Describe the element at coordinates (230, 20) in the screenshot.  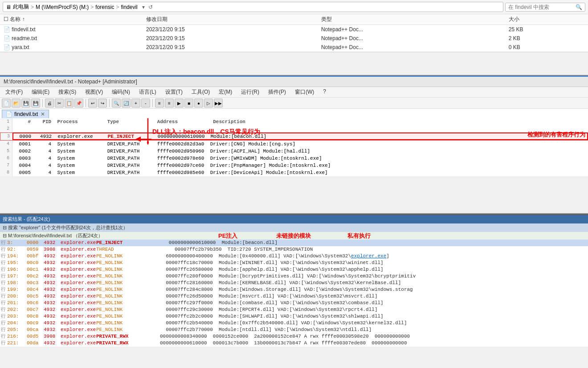
I see `col-date: 修改日期` at that location.